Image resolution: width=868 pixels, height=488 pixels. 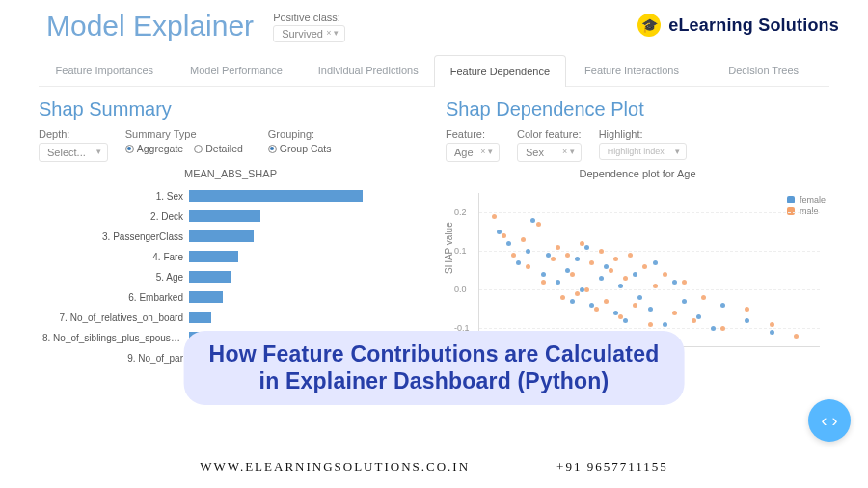 I want to click on tab-model-performance: Model Performance, so click(x=237, y=69).